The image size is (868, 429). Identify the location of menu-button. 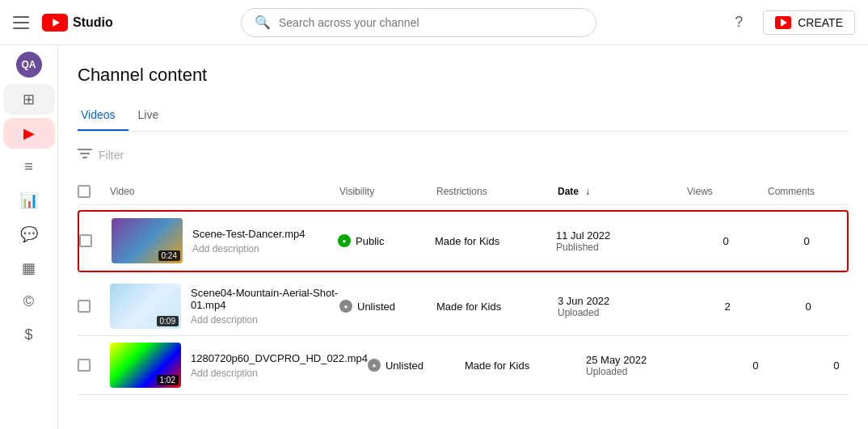
(23, 23).